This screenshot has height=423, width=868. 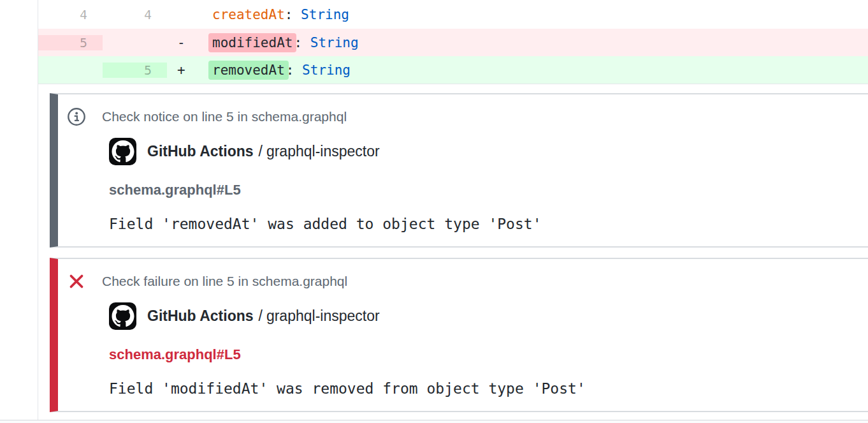 What do you see at coordinates (517, 15) in the screenshot?
I see `code-line: createdAt: String` at bounding box center [517, 15].